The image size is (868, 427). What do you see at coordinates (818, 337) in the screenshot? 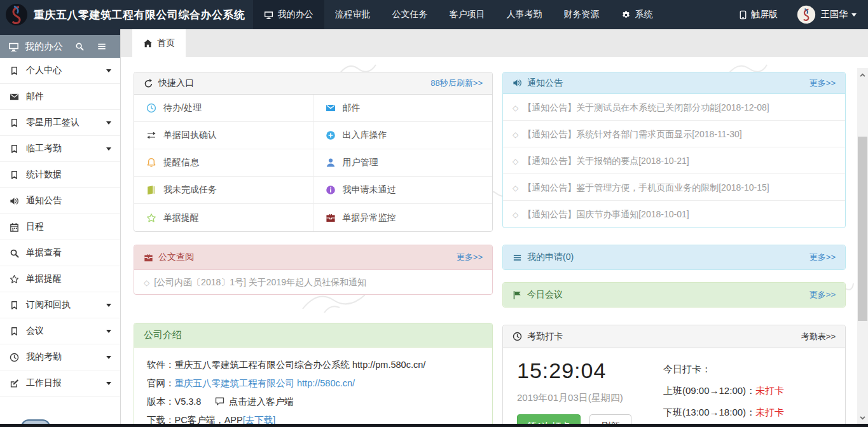
I see `attendance-sheet-link: 考勤表>>` at bounding box center [818, 337].